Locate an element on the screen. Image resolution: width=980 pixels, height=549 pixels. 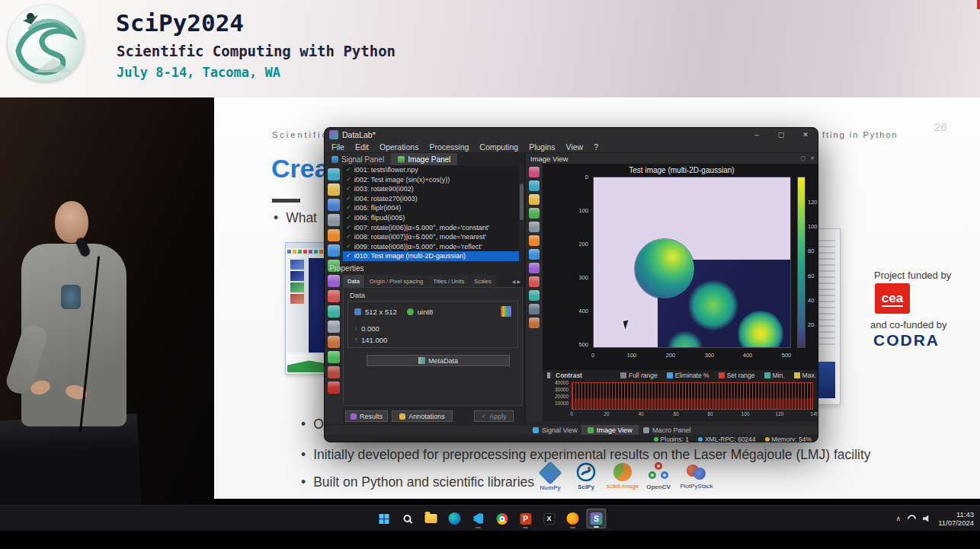
volume-icon is located at coordinates (927, 519).